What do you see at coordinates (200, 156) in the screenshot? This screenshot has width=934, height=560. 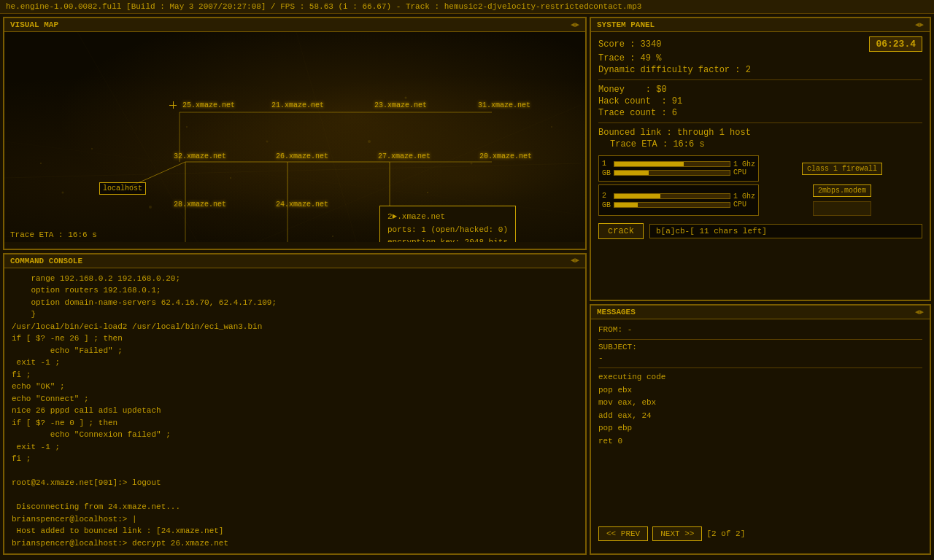 I see `node-32: 32.xmaze.net` at bounding box center [200, 156].